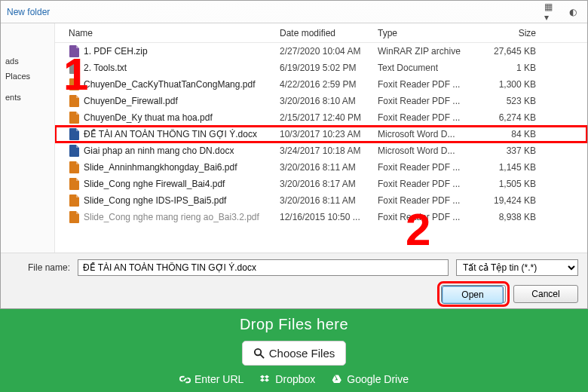 The height and width of the screenshot is (392, 588). What do you see at coordinates (182, 84) in the screenshot?
I see `file-name: ChuyenDe_CacKyThuatTanCongMang.pdf` at bounding box center [182, 84].